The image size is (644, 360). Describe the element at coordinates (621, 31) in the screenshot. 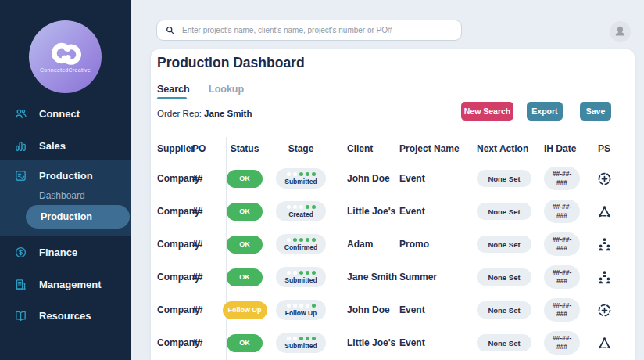

I see `person-icon` at that location.